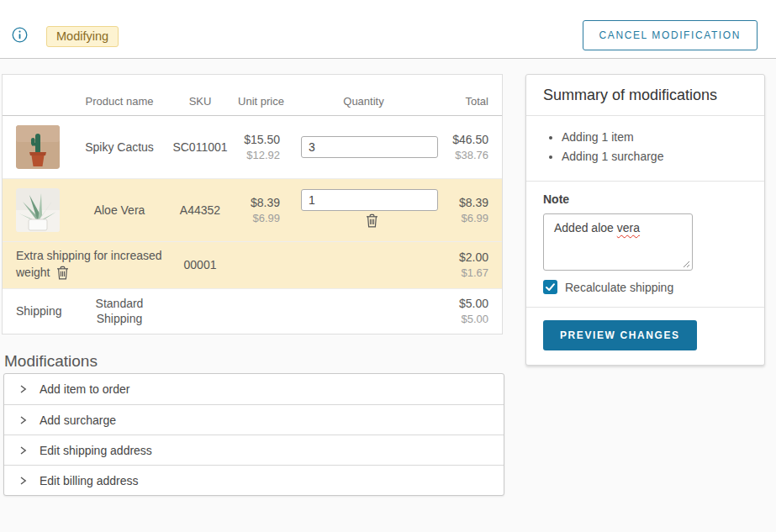 This screenshot has height=532, width=776. Describe the element at coordinates (472, 265) in the screenshot. I see `row-total: $2.00 $1.67` at that location.